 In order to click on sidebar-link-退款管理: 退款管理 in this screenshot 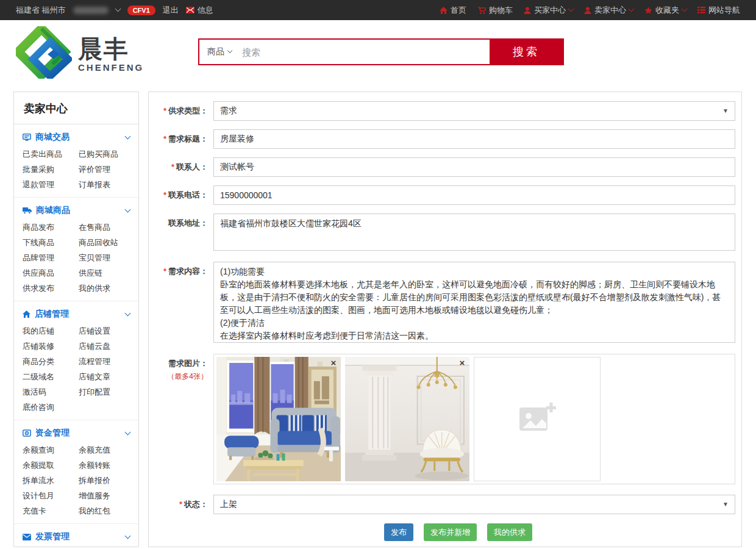, I will do `click(51, 184)`.